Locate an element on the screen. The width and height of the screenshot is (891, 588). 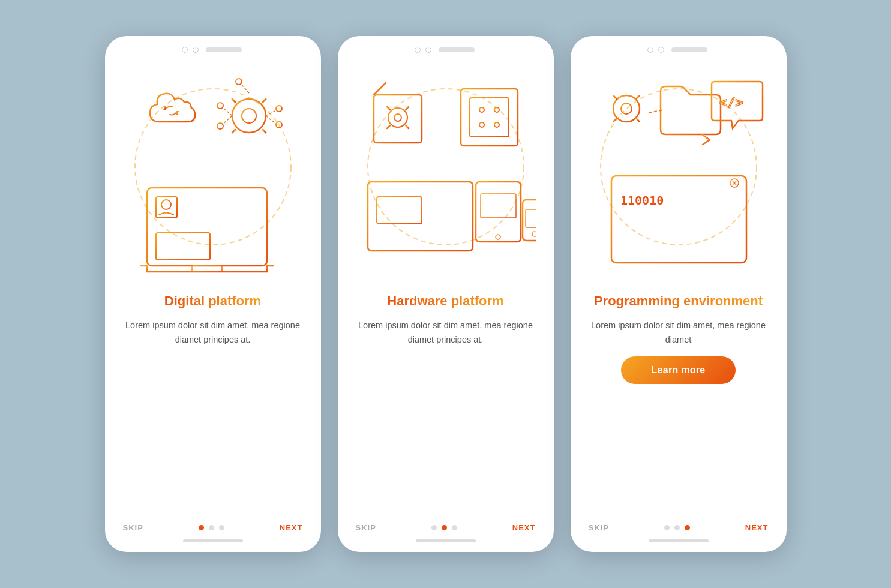
hardware-platform-illustration is located at coordinates (446, 173).